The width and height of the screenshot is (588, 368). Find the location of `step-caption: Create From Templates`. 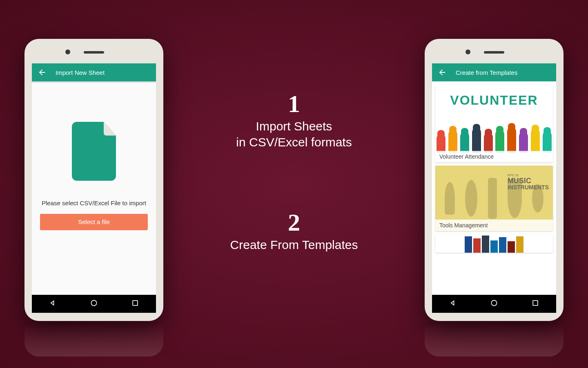

step-caption: Create From Templates is located at coordinates (294, 245).